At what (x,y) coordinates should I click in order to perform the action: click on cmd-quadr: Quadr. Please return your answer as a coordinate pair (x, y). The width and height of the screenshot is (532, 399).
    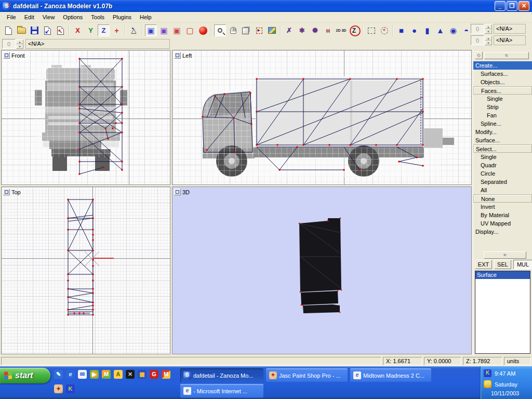
    Looking at the image, I should click on (503, 165).